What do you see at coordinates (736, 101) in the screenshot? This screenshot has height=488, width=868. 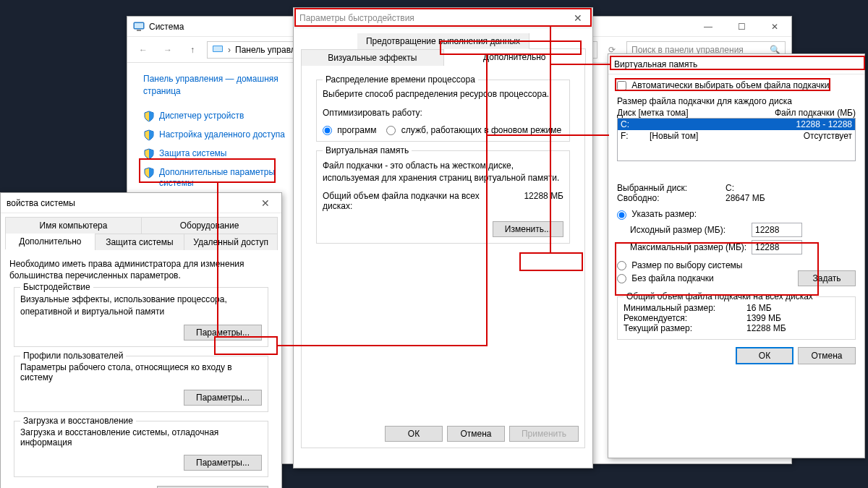 I see `per-drive-label: Размер файла подкачки для каждого диска` at bounding box center [736, 101].